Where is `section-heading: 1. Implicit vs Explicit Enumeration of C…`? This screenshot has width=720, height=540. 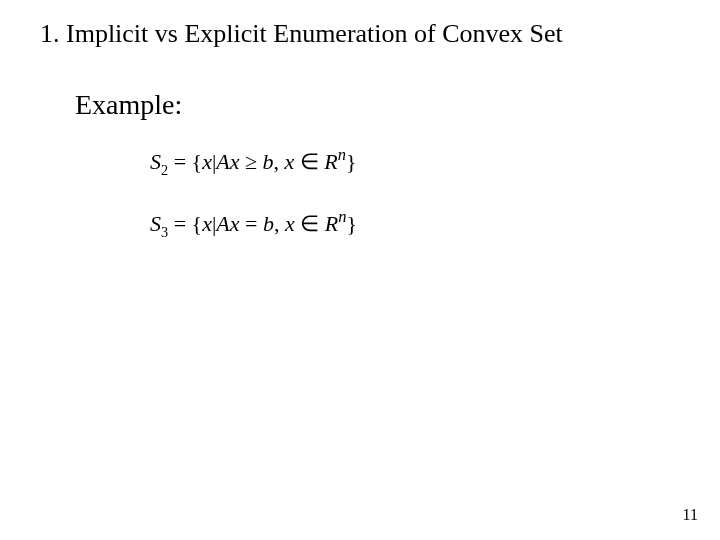
section-heading: 1. Implicit vs Explicit Enumeration of C… is located at coordinates (302, 34).